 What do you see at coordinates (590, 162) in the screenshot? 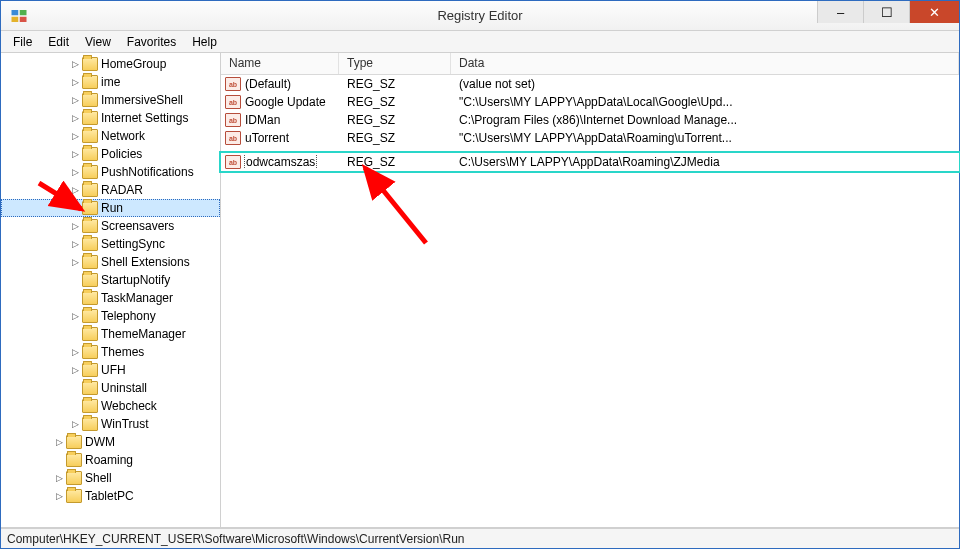
I see `registry-value-row: abodwcamszasREG_SZC:\Users\MY LAPPY\AppD…` at bounding box center [590, 162].